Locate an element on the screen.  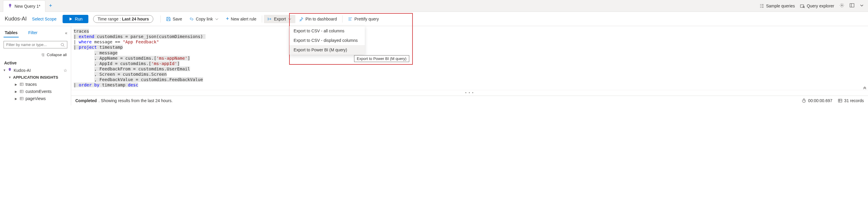
query-explorer-button: Query explorer is located at coordinates (817, 6).